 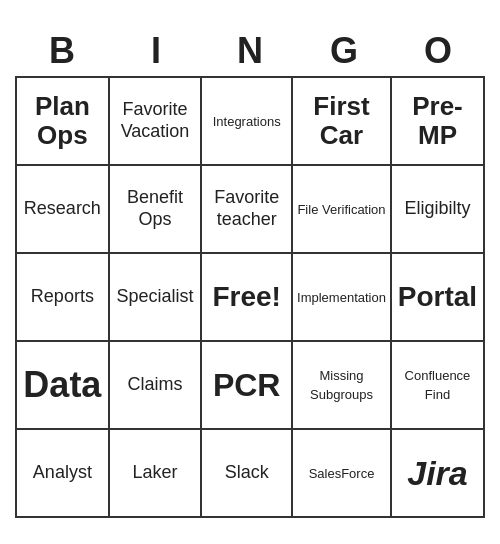 What do you see at coordinates (156, 121) in the screenshot?
I see `cell-r0-c1: Favorite Vacation` at bounding box center [156, 121].